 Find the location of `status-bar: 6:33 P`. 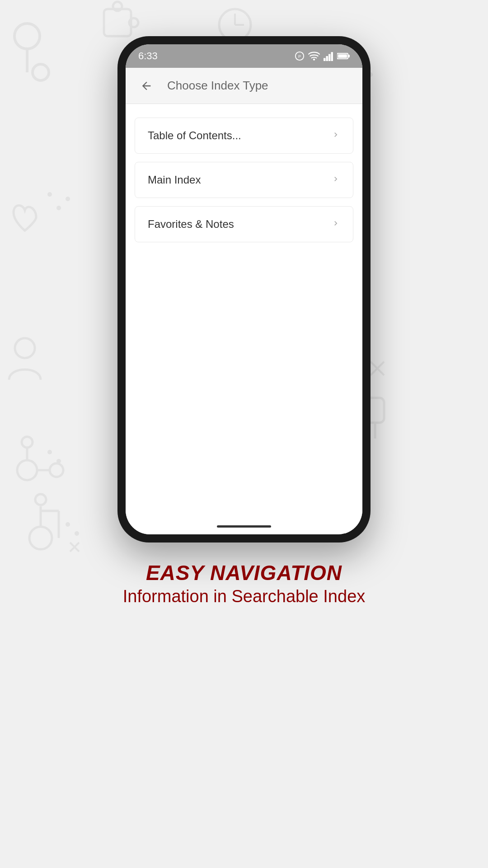

status-bar: 6:33 P is located at coordinates (244, 56).